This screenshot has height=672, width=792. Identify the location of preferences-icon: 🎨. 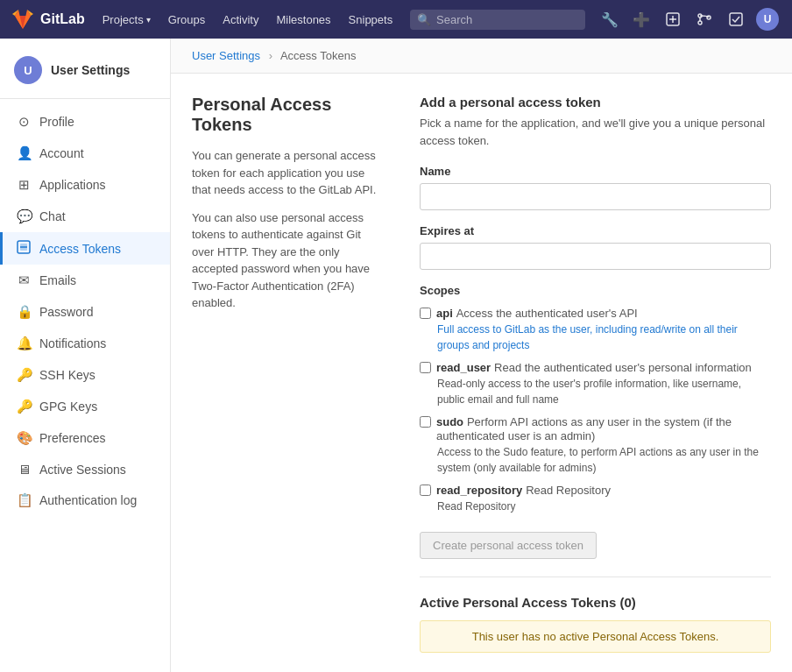
(24, 438).